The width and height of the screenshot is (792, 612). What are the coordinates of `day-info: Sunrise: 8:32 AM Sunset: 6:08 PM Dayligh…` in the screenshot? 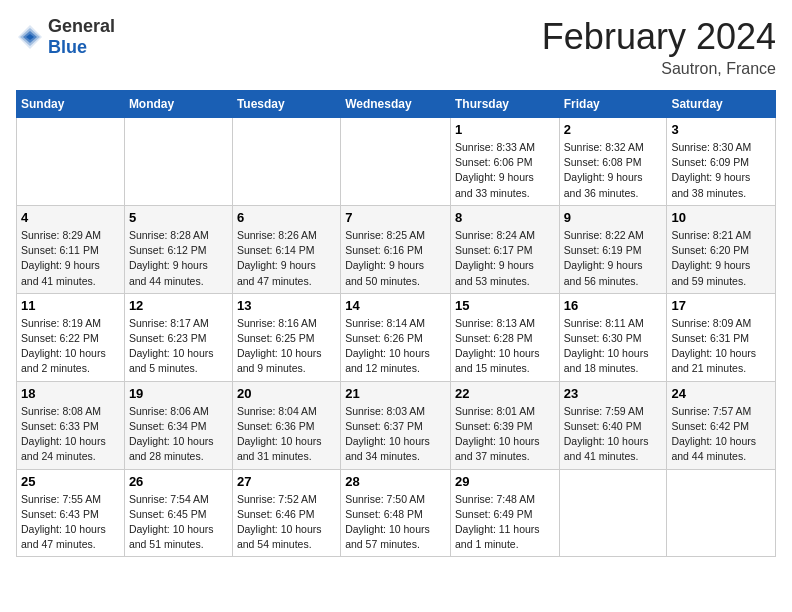 It's located at (614, 170).